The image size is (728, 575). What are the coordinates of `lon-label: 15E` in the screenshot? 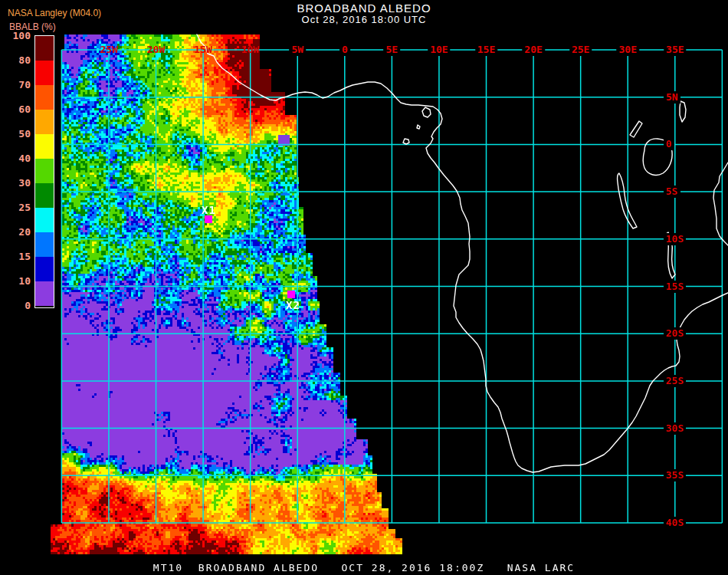 It's located at (486, 50).